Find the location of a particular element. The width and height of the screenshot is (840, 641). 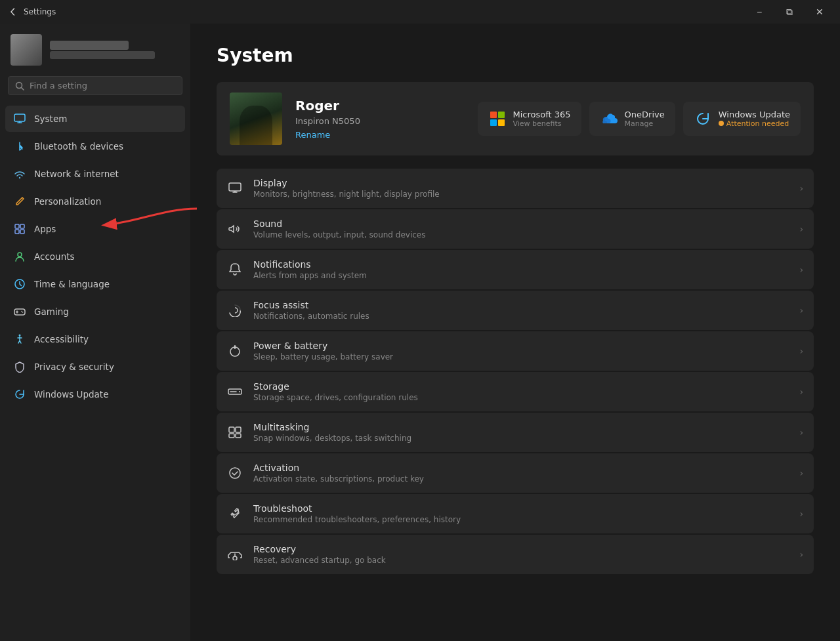

sidebar-item-label-system: System is located at coordinates (106, 119).